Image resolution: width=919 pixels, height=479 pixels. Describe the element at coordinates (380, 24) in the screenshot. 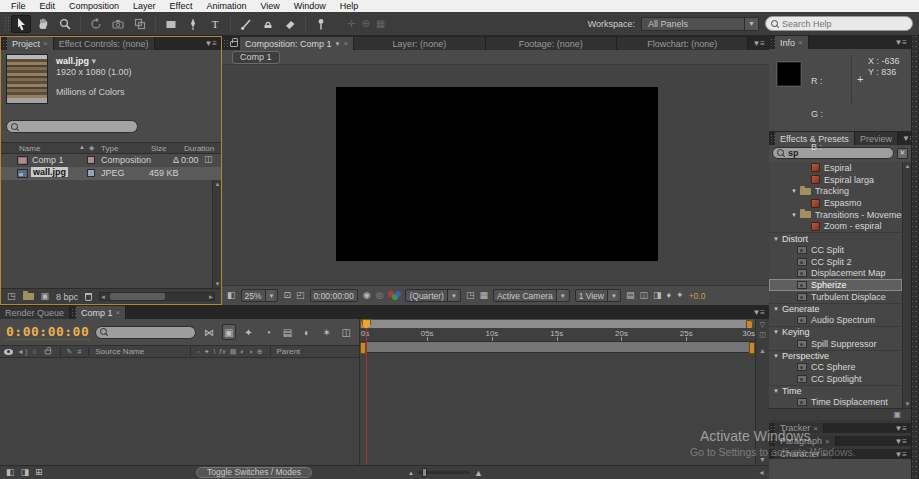

I see `view-axis-icon: ▦` at that location.